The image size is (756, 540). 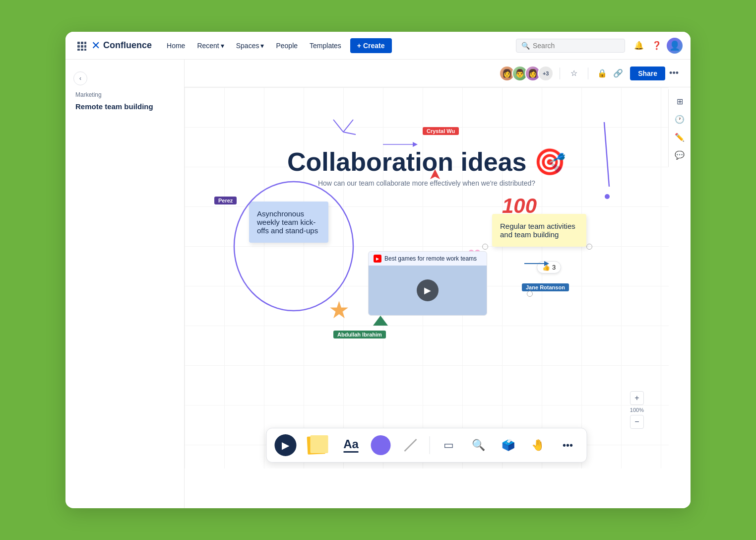 What do you see at coordinates (570, 46) in the screenshot?
I see `search-container: 🔍` at bounding box center [570, 46].